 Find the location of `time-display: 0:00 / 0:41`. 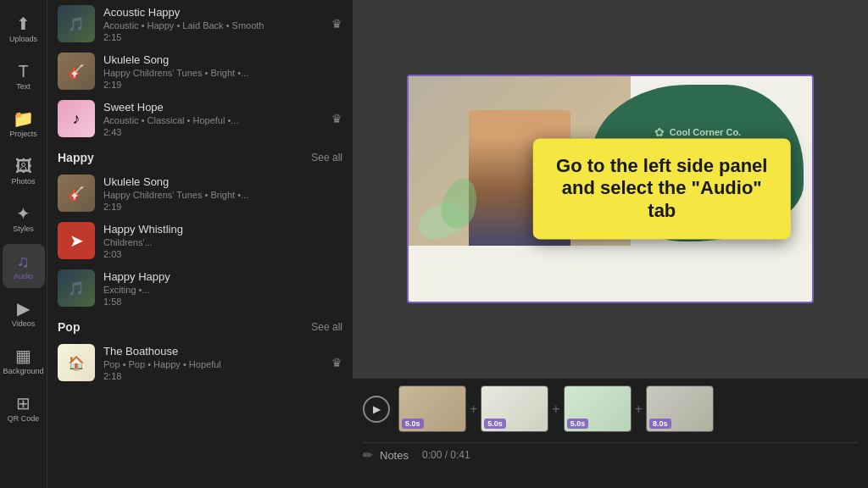

time-display: 0:00 / 0:41 is located at coordinates (446, 455).